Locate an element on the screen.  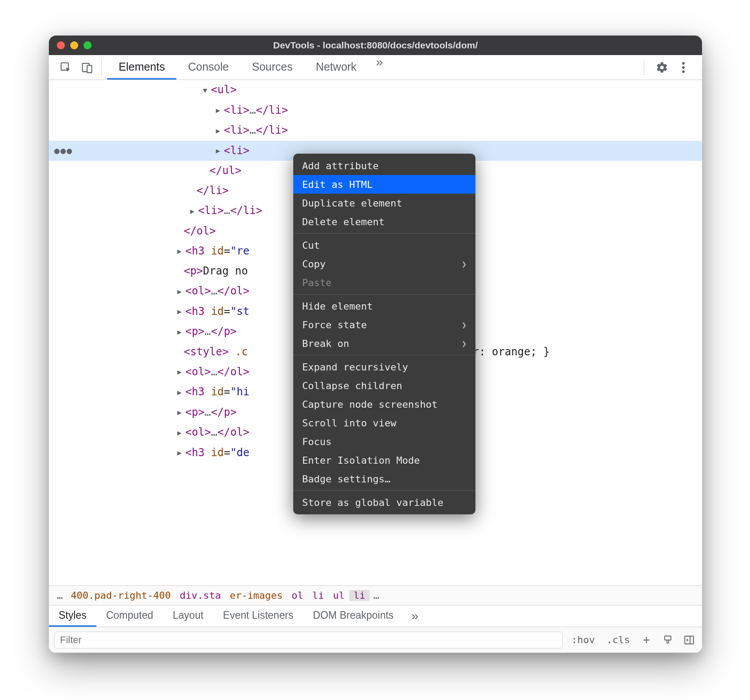
menu-focus: Focus is located at coordinates (384, 441).